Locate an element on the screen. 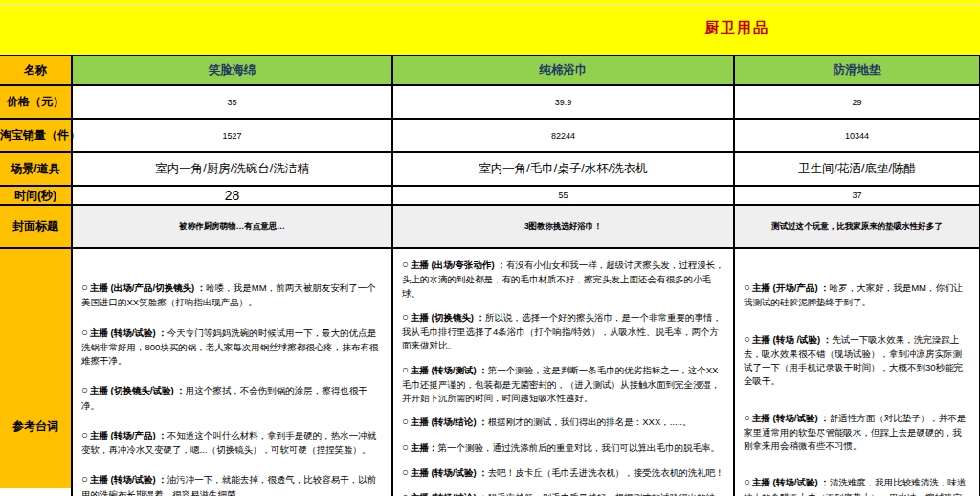 Image resolution: width=980 pixels, height=496 pixels. script-line: ○主播：第一个测验，通过洗涤前后的重量对比，我们可以算出毛巾的脱毛率。 is located at coordinates (563, 448).